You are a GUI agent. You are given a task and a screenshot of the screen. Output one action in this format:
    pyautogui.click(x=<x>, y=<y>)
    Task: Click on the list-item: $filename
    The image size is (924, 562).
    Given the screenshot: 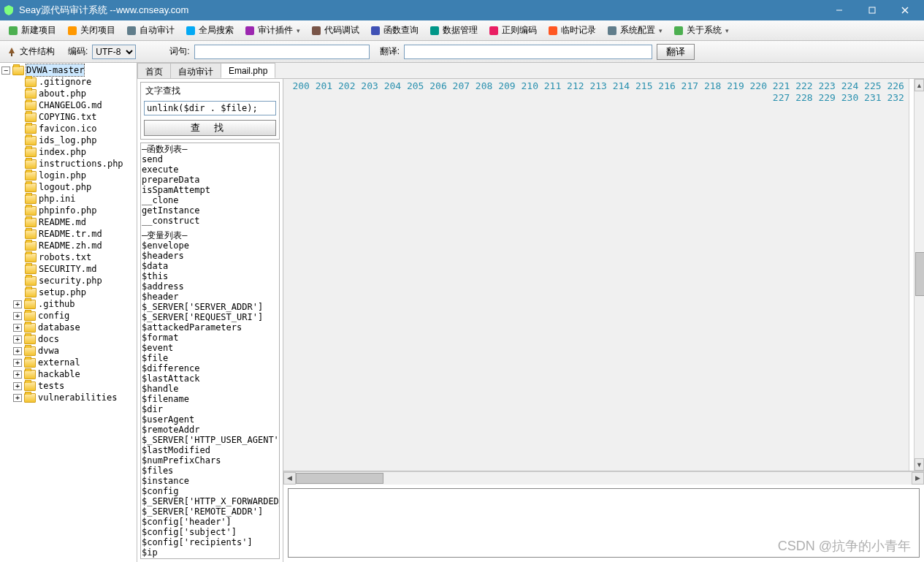 What is the action you would take?
    pyautogui.click(x=210, y=399)
    